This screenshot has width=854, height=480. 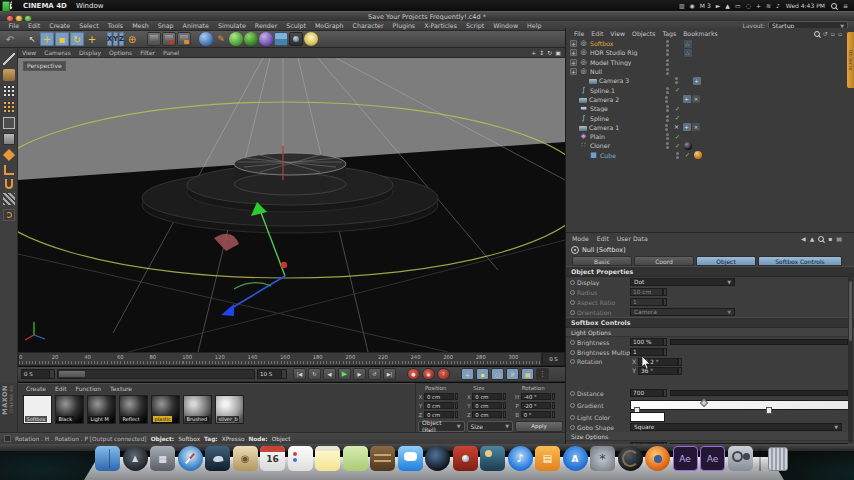 What do you see at coordinates (706, 6) in the screenshot?
I see `menumeter-label: M 3` at bounding box center [706, 6].